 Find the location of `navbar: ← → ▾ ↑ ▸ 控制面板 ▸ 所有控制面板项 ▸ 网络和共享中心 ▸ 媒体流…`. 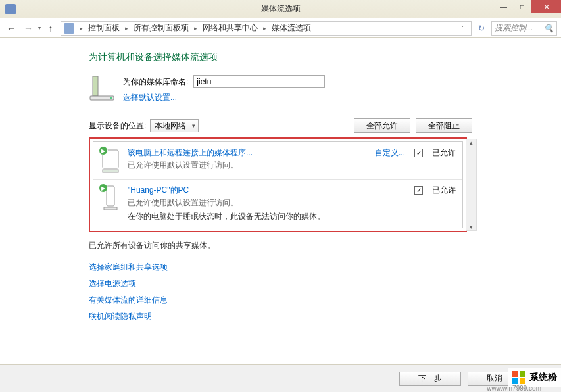

navbar: ← → ▾ ↑ ▸ 控制面板 ▸ 所有控制面板项 ▸ 网络和共享中心 ▸ 媒体流… is located at coordinates (280, 28).